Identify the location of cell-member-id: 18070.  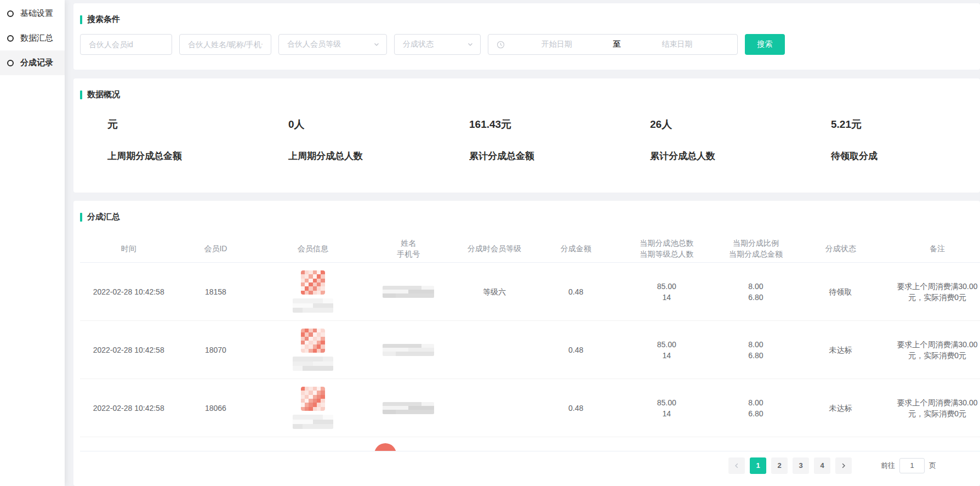
(215, 350).